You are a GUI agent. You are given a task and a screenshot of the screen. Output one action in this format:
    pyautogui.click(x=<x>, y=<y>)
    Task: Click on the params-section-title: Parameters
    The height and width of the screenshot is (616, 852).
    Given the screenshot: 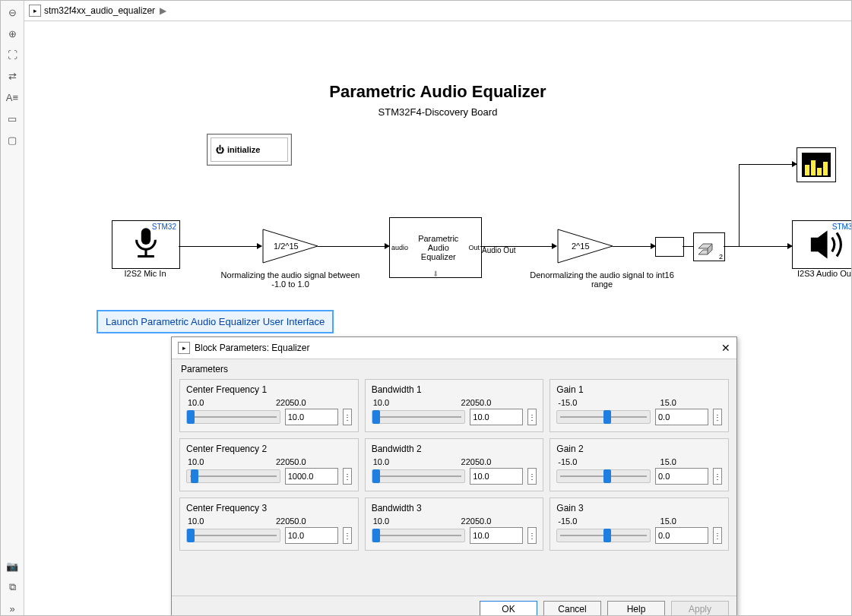 What is the action you would take?
    pyautogui.click(x=455, y=369)
    